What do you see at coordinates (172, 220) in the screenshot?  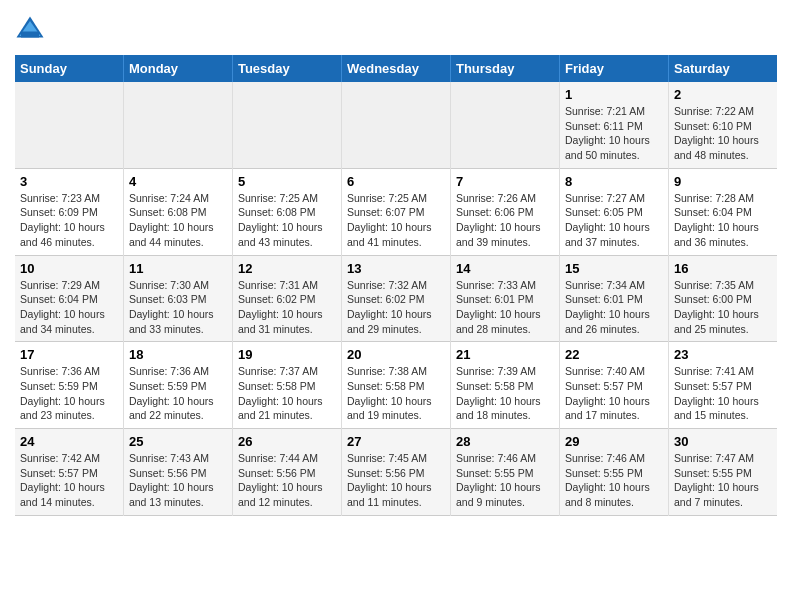 I see `day-info: Sunrise: 7:24 AMSunset: 6:08 PMDaylight:…` at bounding box center [172, 220].